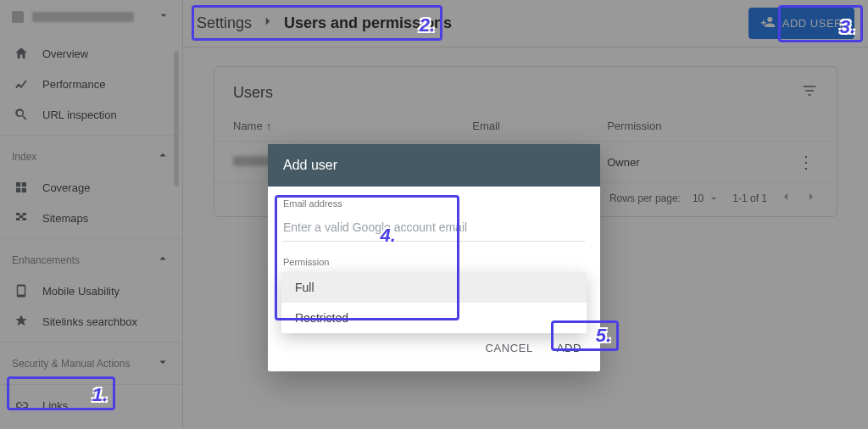 The image size is (868, 429). I want to click on email-field, so click(434, 229).